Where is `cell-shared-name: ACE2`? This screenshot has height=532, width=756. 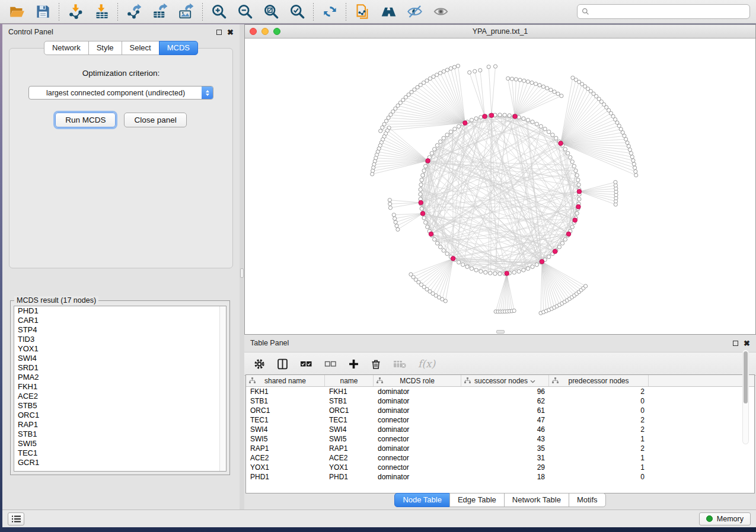
cell-shared-name: ACE2 is located at coordinates (286, 458).